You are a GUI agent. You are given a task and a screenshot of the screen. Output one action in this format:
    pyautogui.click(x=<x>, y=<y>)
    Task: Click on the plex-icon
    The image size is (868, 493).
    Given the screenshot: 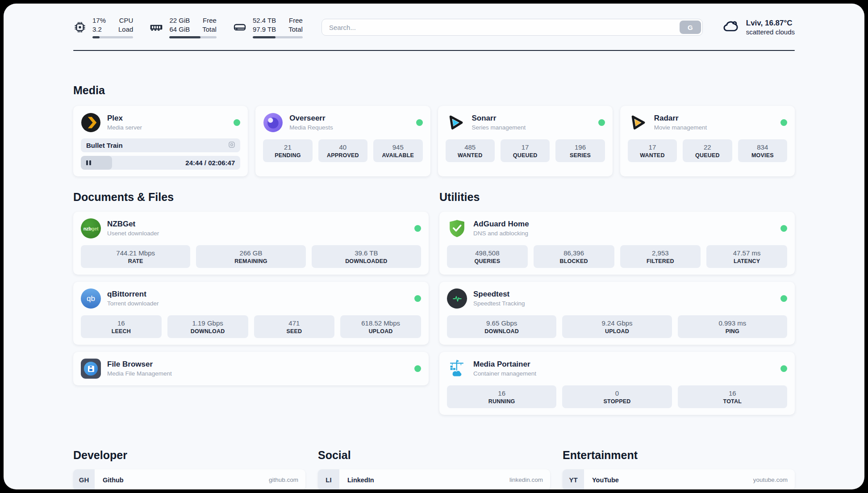 What is the action you would take?
    pyautogui.click(x=91, y=122)
    